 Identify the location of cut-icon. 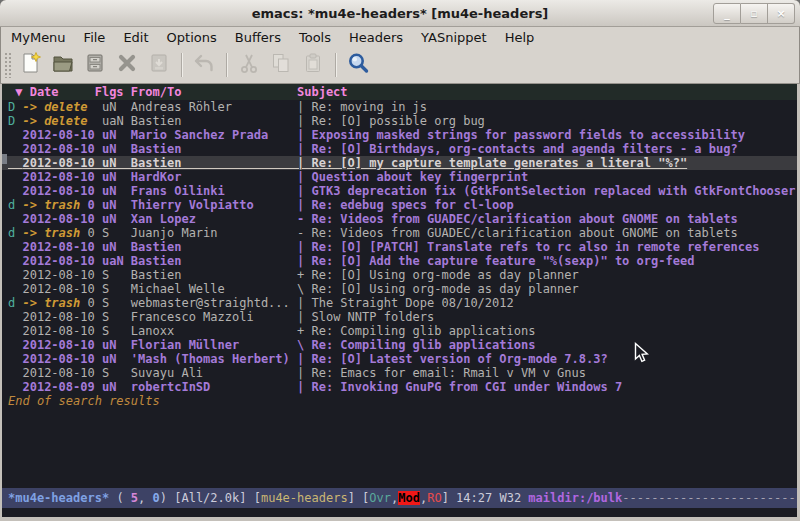
(249, 65).